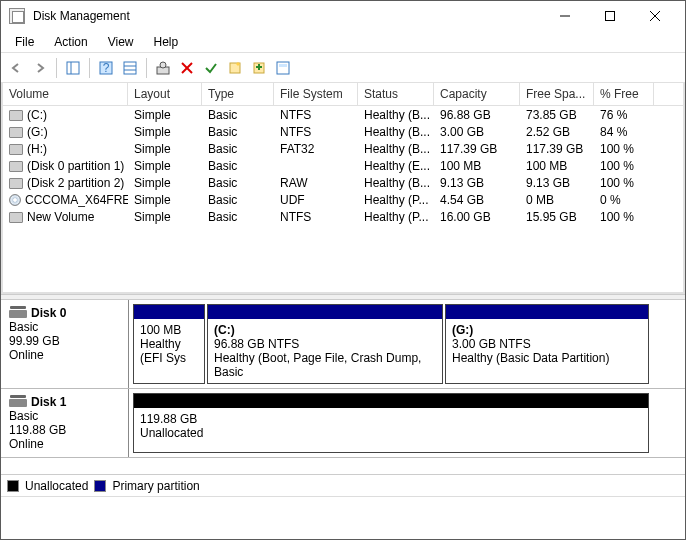 This screenshot has height=540, width=686. What do you see at coordinates (557, 132) in the screenshot?
I see `cell-free: 2.52 GB` at bounding box center [557, 132].